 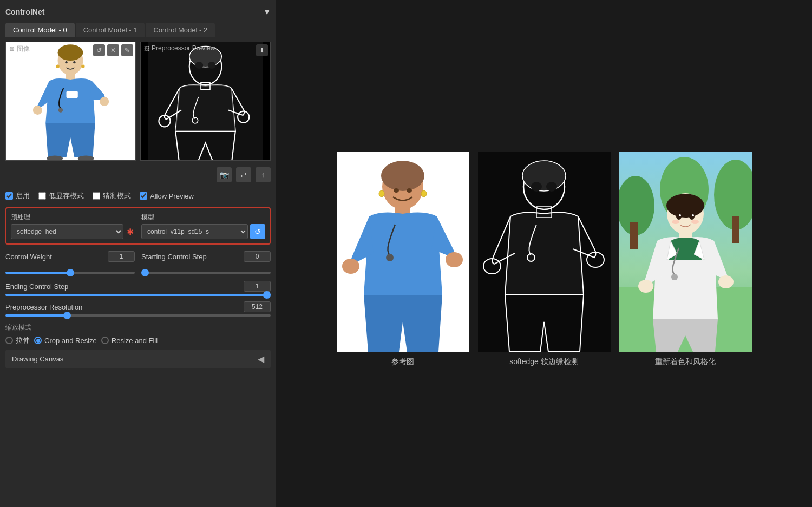 I want to click on enable-checkbox-item: 启用, so click(x=17, y=196).